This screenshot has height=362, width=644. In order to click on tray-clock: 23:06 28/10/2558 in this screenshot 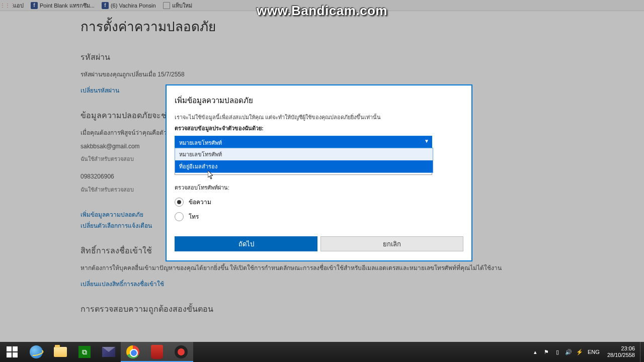, I will do `click(621, 352)`.